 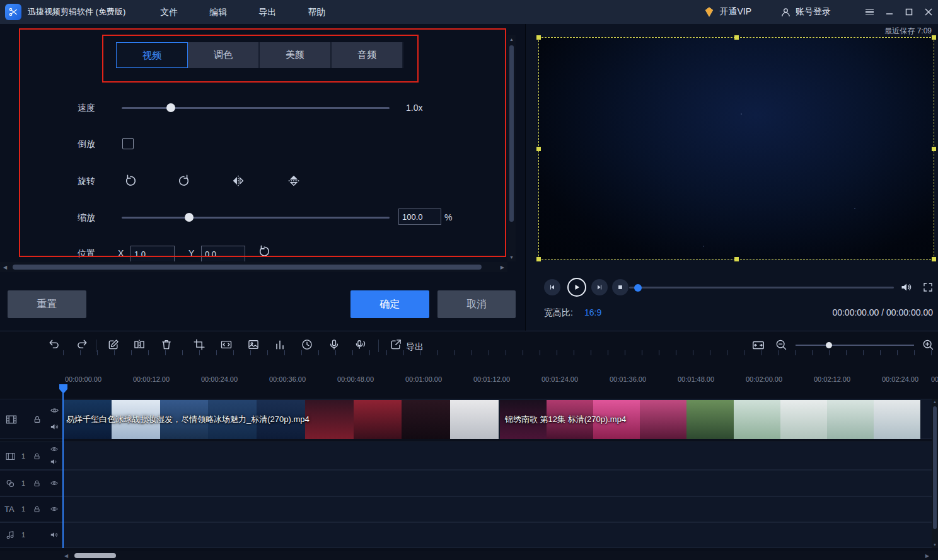 I want to click on timeline-zoom-slider, so click(x=855, y=345).